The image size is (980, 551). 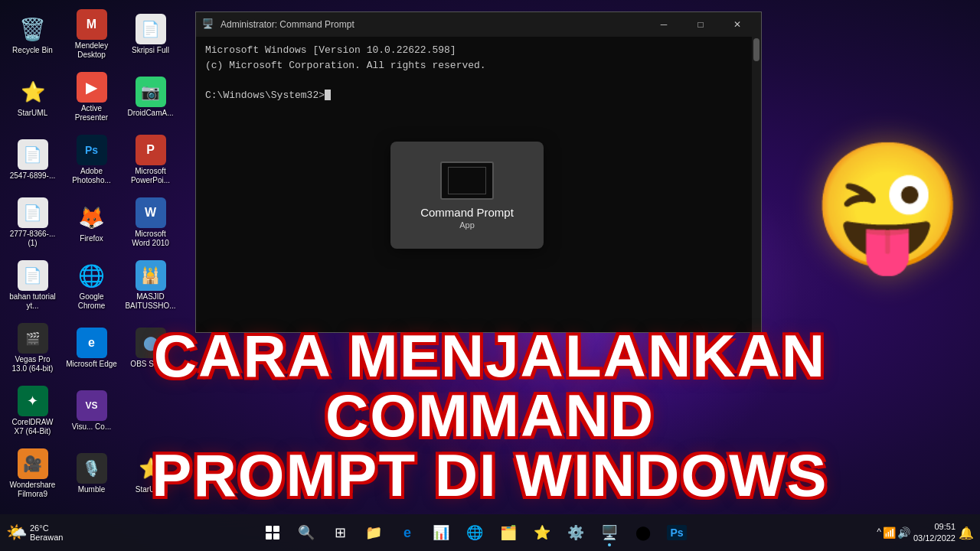 I want to click on clock-date: 03/12/2022, so click(x=934, y=539).